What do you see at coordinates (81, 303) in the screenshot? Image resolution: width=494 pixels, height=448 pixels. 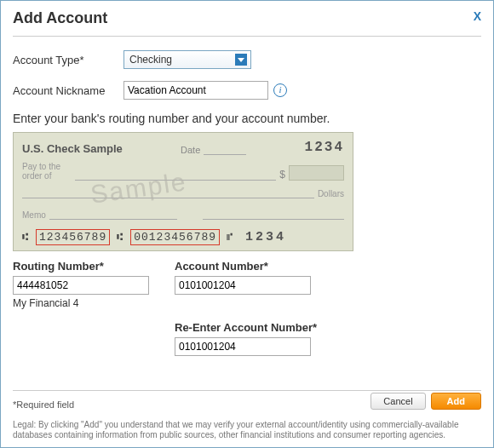 I see `bank-lookup-name: My Financial 4` at bounding box center [81, 303].